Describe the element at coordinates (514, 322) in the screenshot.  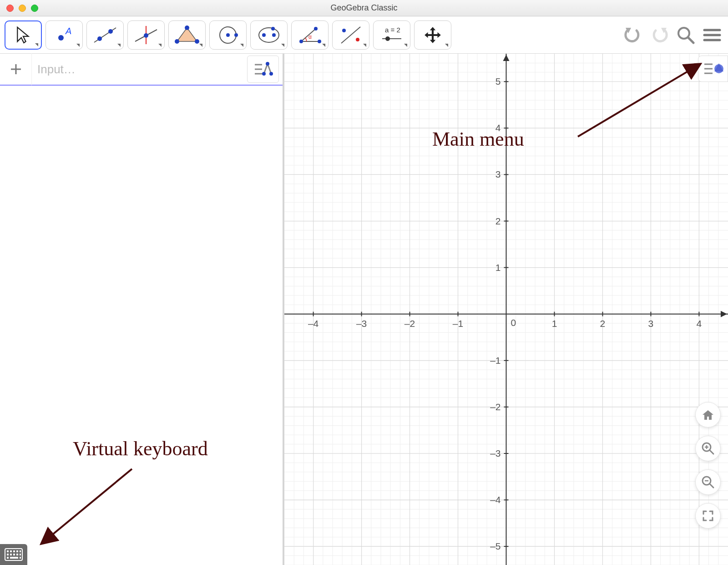
I see `svg-text: 0` at that location.